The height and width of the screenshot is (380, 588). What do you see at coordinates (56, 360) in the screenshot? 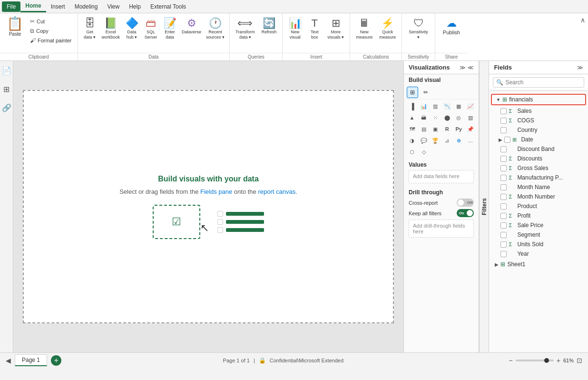
I see `add-page-button: +` at bounding box center [56, 360].